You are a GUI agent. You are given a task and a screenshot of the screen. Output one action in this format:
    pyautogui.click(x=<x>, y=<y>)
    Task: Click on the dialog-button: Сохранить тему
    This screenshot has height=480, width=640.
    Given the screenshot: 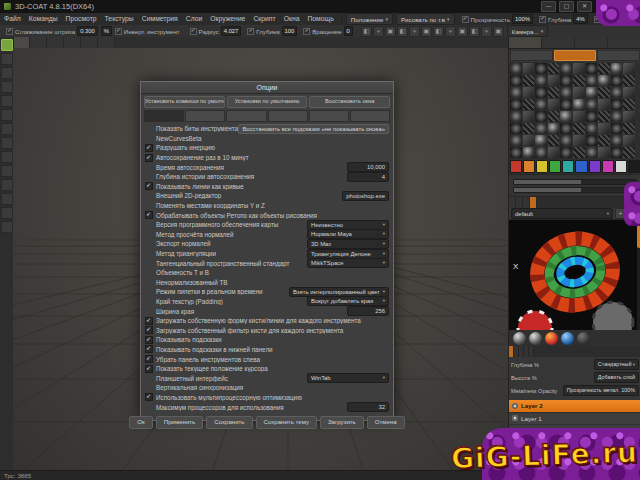 What is the action you would take?
    pyautogui.click(x=286, y=422)
    